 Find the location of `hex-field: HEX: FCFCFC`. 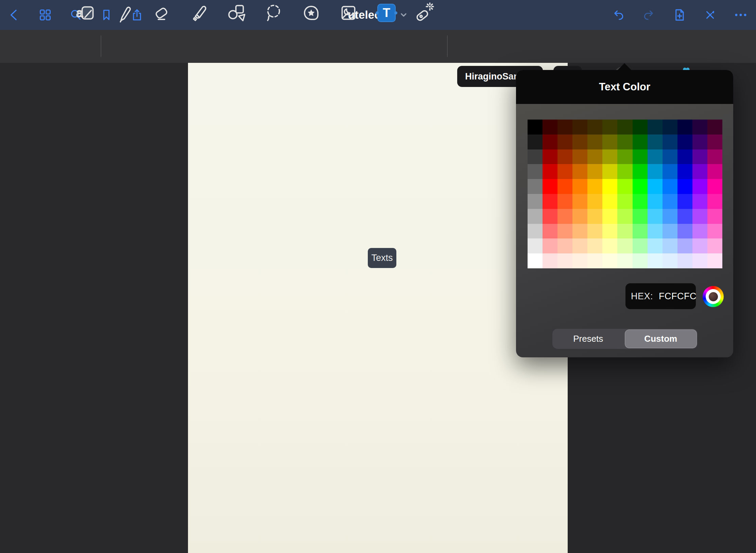

hex-field: HEX: FCFCFC is located at coordinates (661, 296).